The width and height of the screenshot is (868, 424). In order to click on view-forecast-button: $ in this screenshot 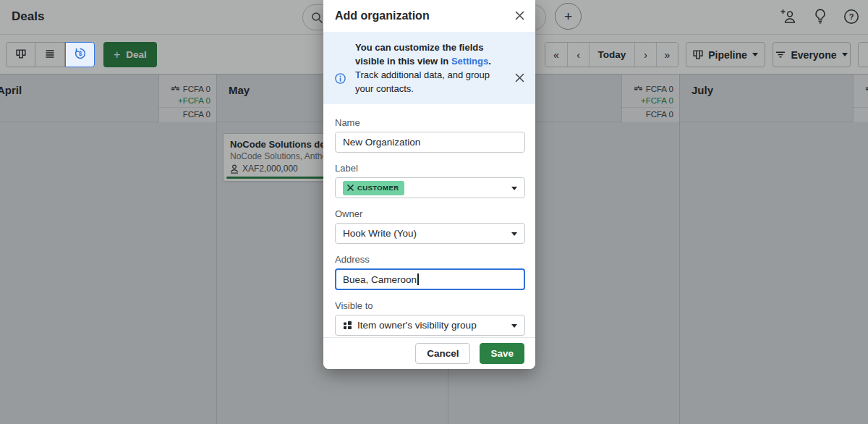, I will do `click(80, 55)`.